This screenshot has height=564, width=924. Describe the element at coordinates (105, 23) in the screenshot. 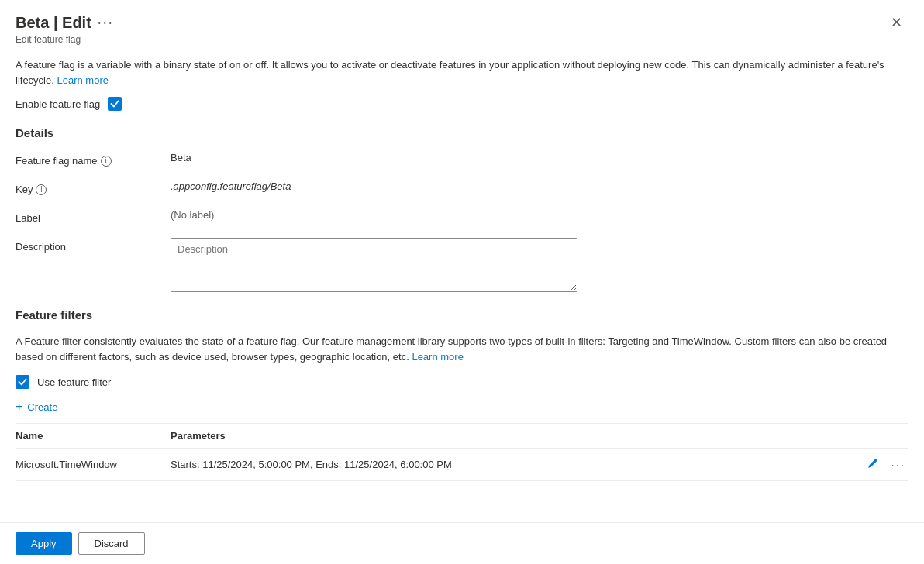

I see `panel-more-options: ···` at that location.